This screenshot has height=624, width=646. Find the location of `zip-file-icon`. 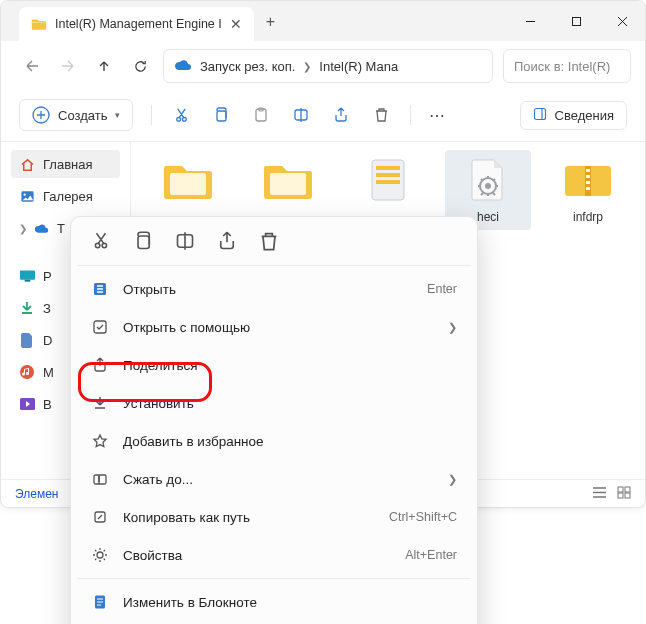

zip-file-icon is located at coordinates (588, 180).